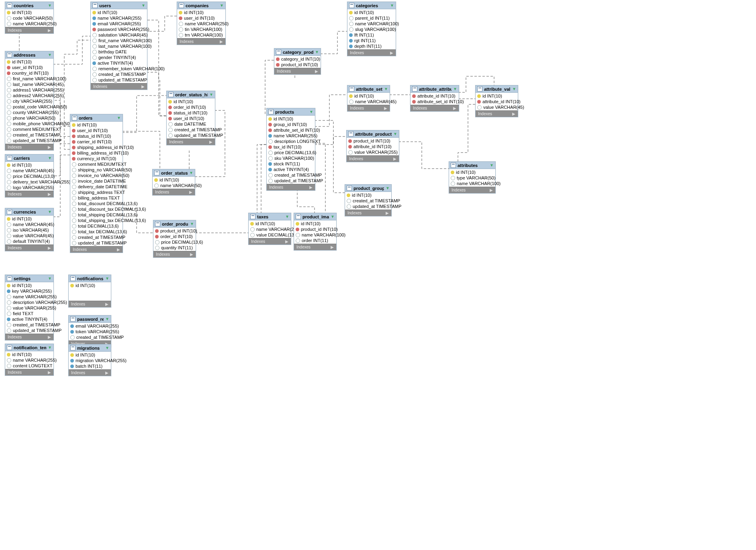 The image size is (756, 550). Describe the element at coordinates (270, 217) in the screenshot. I see `table-header: taxes▼` at that location.